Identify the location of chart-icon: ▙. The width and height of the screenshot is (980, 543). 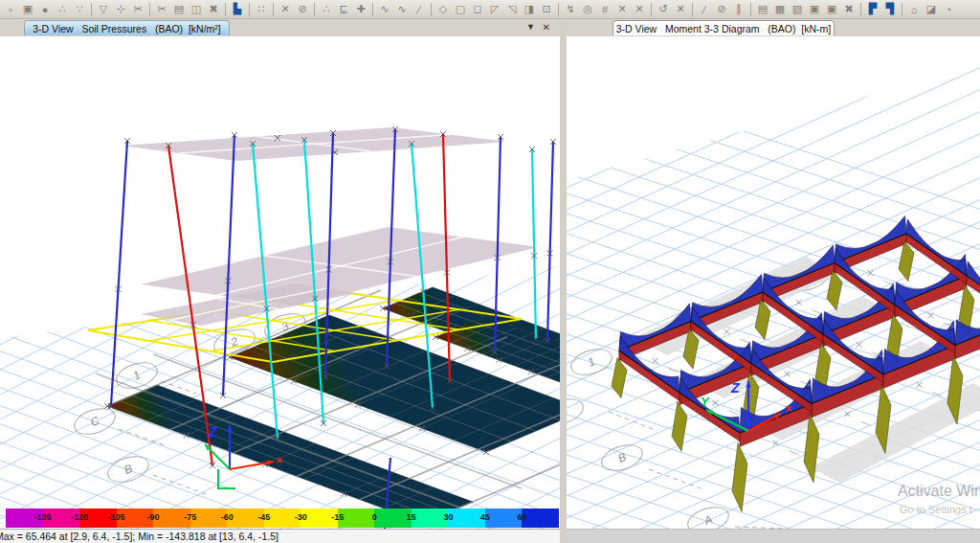
(237, 10).